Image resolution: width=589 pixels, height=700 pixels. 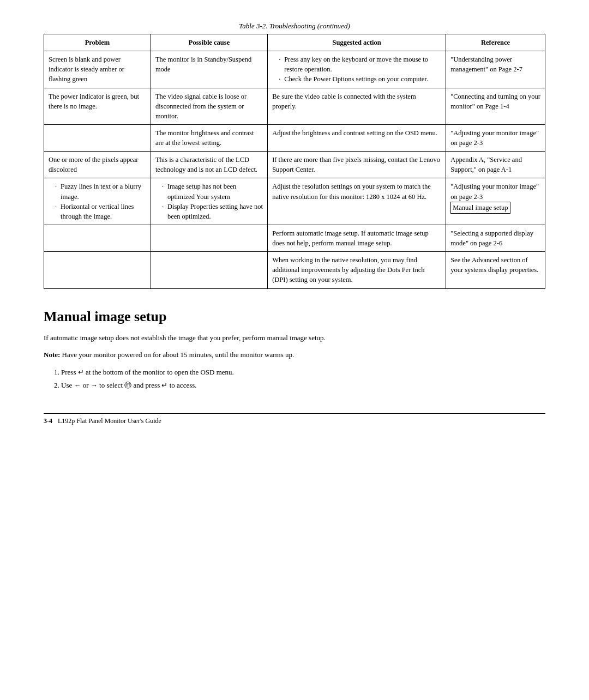 I want to click on table-row: The power indicator is green, but there …, so click(x=294, y=106).